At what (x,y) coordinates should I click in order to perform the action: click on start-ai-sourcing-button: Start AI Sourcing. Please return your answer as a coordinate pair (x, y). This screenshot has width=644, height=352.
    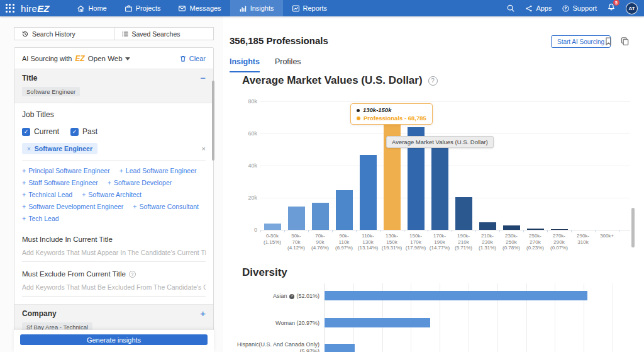
    Looking at the image, I should click on (581, 42).